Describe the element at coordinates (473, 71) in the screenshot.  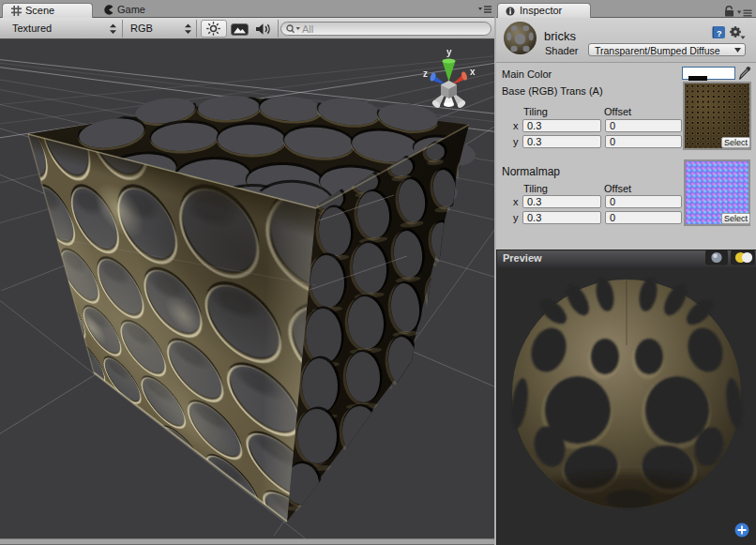
I see `svg-text: x` at that location.